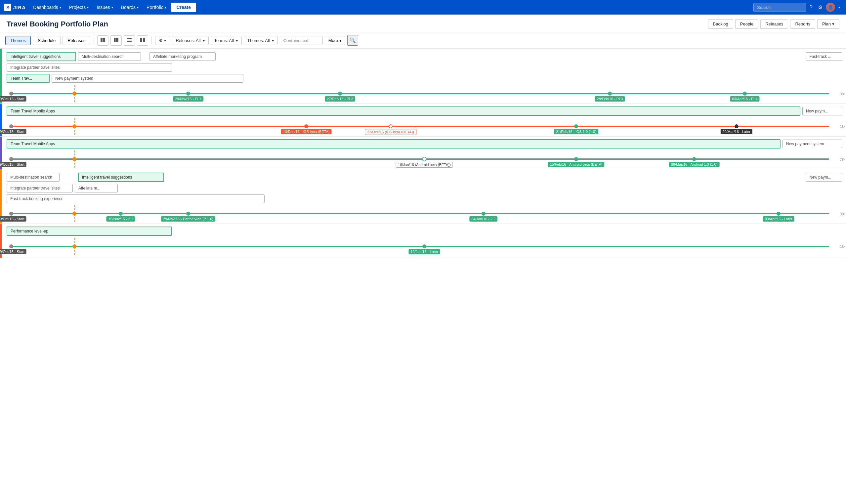 This screenshot has height=504, width=846. What do you see at coordinates (76, 40) in the screenshot?
I see `releases-tab: Releases` at bounding box center [76, 40].